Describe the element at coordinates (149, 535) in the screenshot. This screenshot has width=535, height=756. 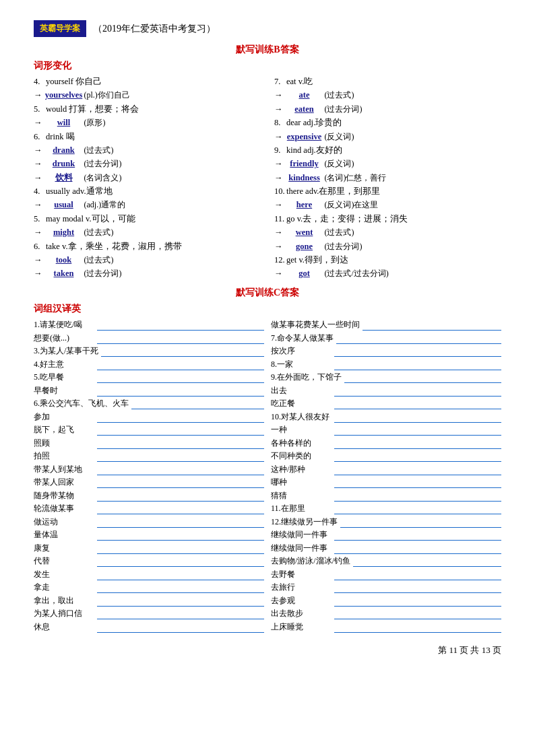
I see `vocab-item: 量体温` at that location.